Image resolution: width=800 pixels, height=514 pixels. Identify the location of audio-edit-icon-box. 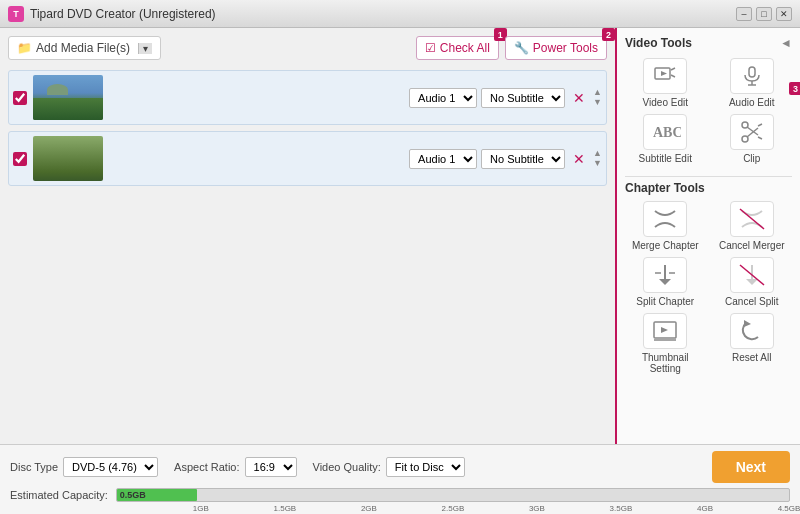
(752, 76).